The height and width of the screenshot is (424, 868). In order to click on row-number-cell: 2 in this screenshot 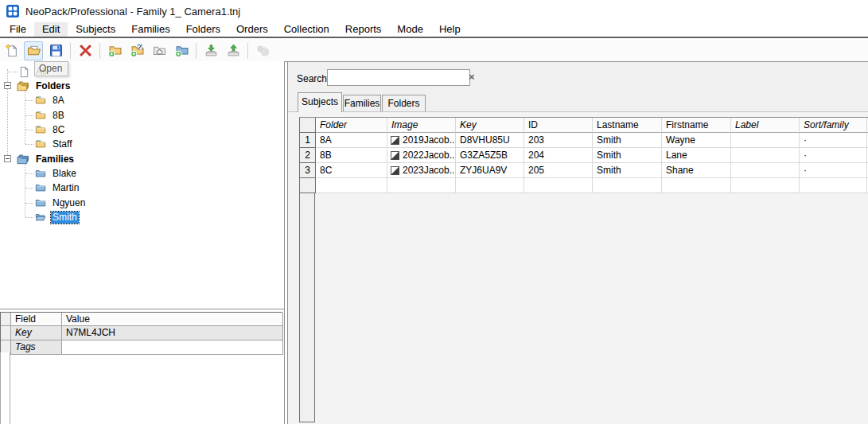, I will do `click(308, 156)`.